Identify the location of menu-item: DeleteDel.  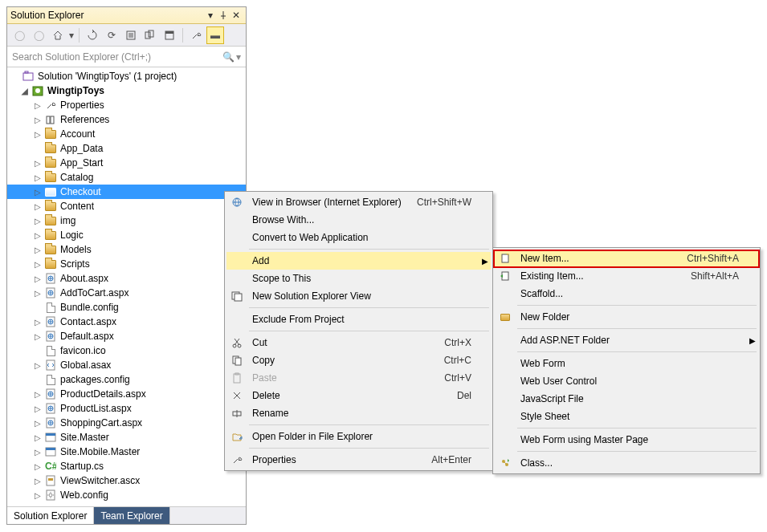
(358, 396).